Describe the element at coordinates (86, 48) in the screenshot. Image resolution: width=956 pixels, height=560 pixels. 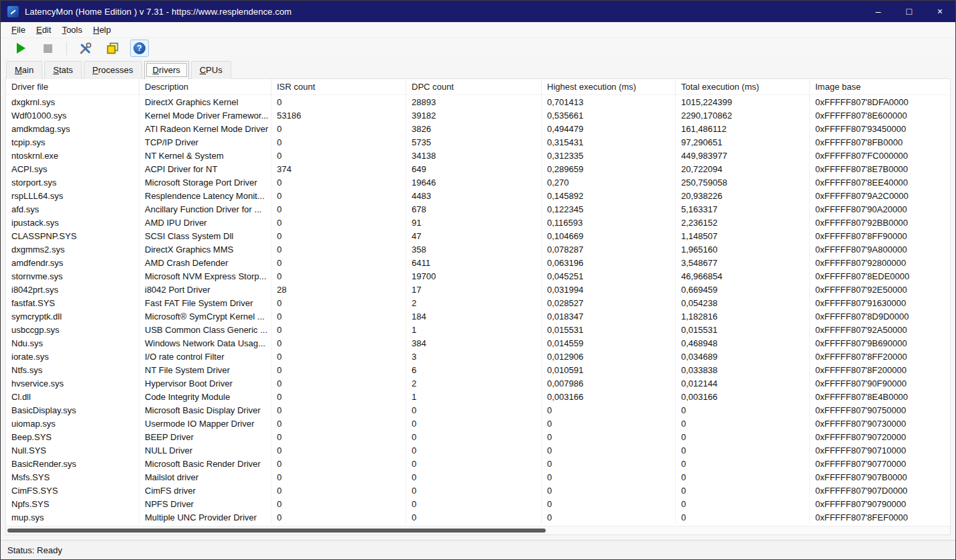
I see `tools-options-button` at that location.